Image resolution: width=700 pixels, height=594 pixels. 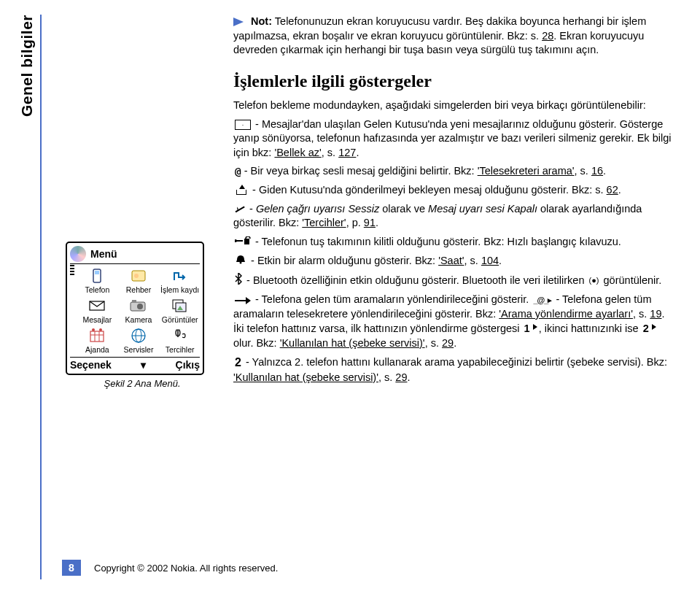 What do you see at coordinates (143, 365) in the screenshot?
I see `softkey-arrow: ▾` at bounding box center [143, 365].